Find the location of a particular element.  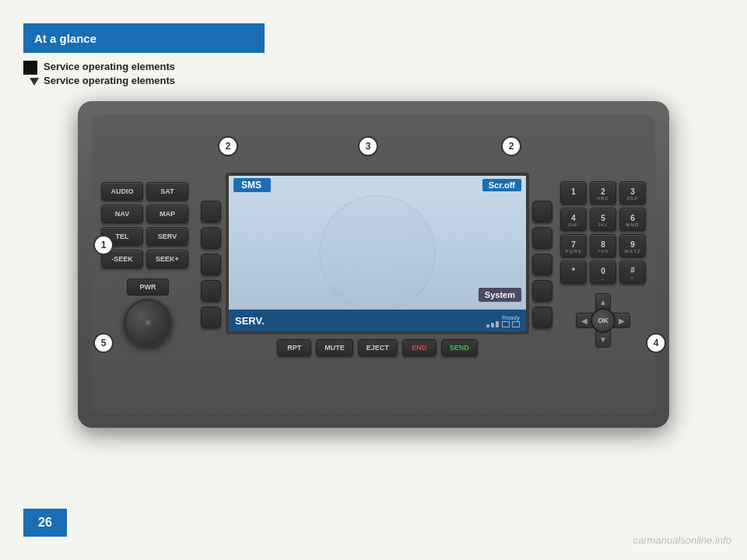

ready-text: Ready is located at coordinates (510, 317).